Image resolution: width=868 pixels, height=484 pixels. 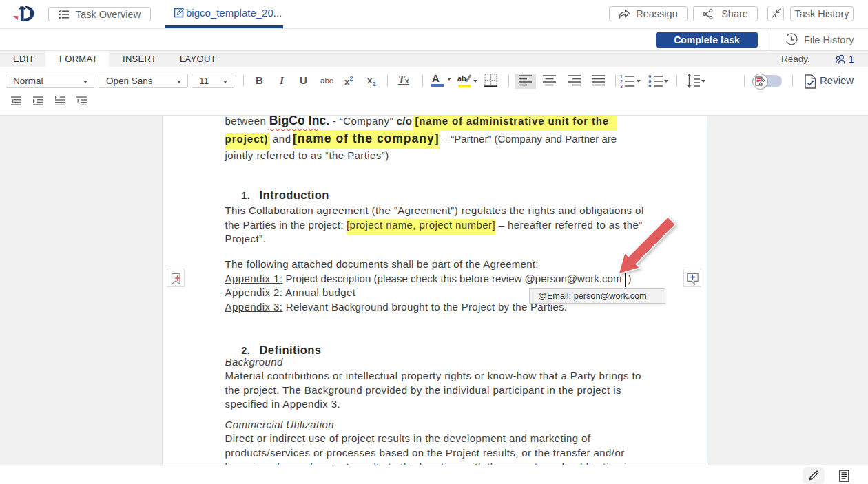 What do you see at coordinates (621, 77) in the screenshot?
I see `svg-text: 1` at bounding box center [621, 77].